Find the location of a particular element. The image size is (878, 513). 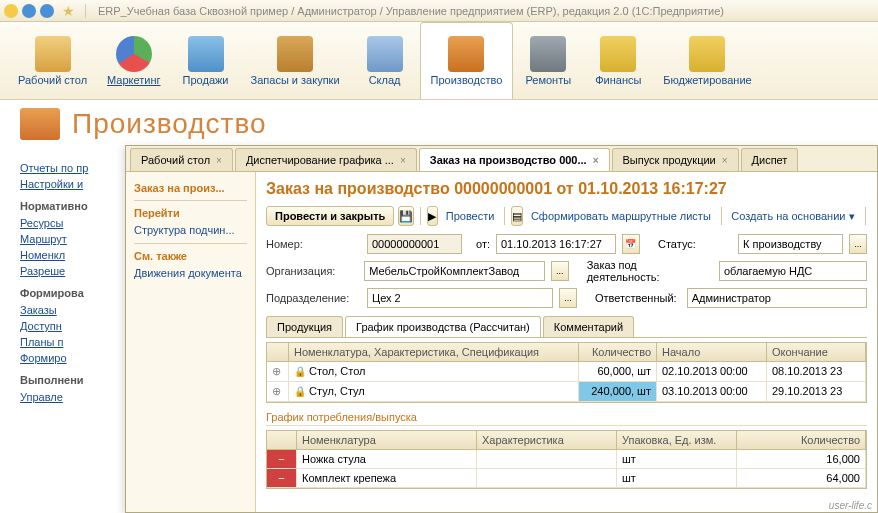

tool-budget: Бюджетирование is located at coordinates (707, 60).